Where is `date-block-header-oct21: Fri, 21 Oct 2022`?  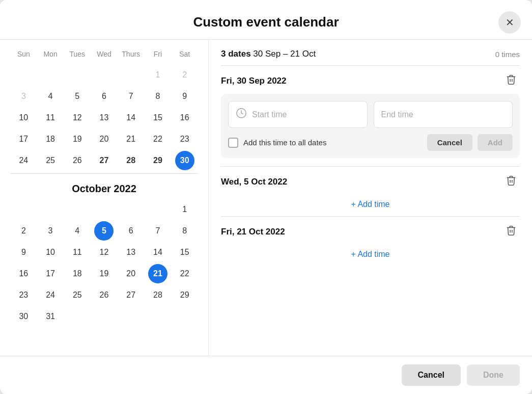
date-block-header-oct21: Fri, 21 Oct 2022 is located at coordinates (371, 231).